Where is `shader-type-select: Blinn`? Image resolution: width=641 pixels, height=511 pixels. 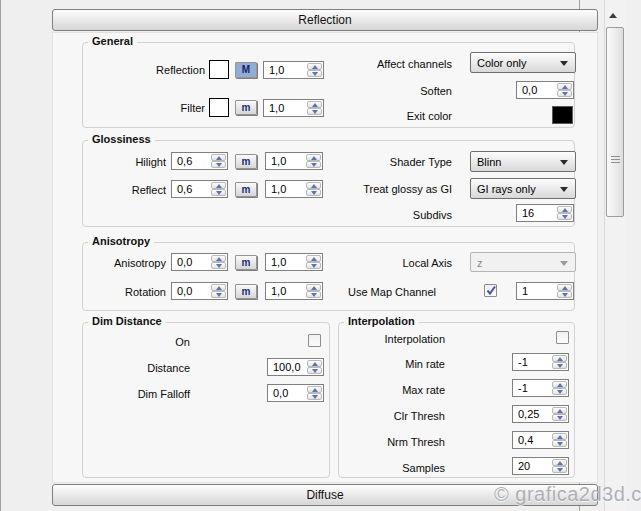
shader-type-select: Blinn is located at coordinates (523, 162).